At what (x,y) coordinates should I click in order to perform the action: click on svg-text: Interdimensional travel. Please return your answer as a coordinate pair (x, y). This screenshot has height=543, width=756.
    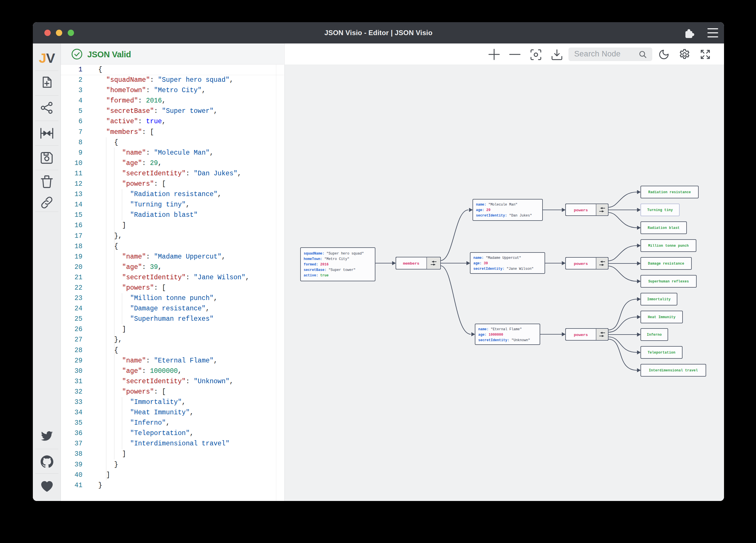
    Looking at the image, I should click on (673, 370).